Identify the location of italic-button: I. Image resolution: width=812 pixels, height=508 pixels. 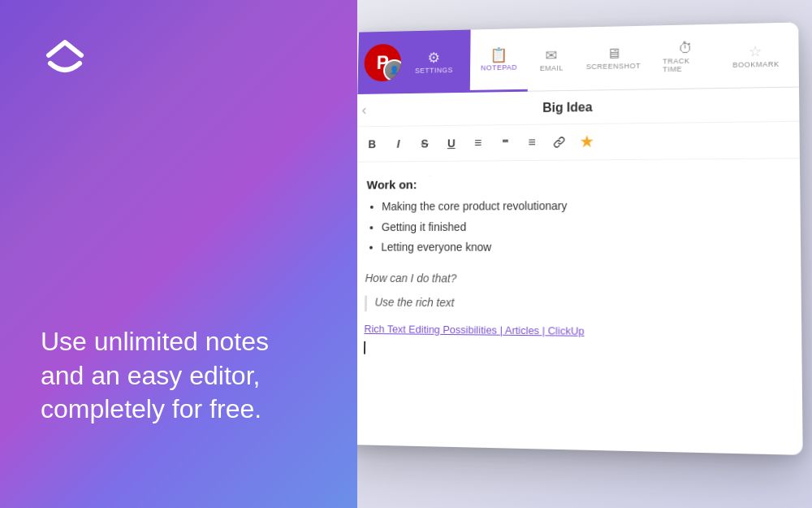
(398, 143).